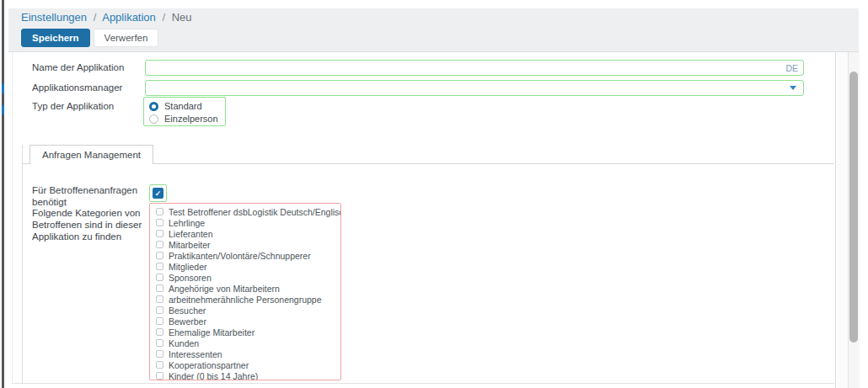 This screenshot has width=868, height=388. Describe the element at coordinates (248, 234) in the screenshot. I see `category-checkbox-row: Lieferanten` at that location.